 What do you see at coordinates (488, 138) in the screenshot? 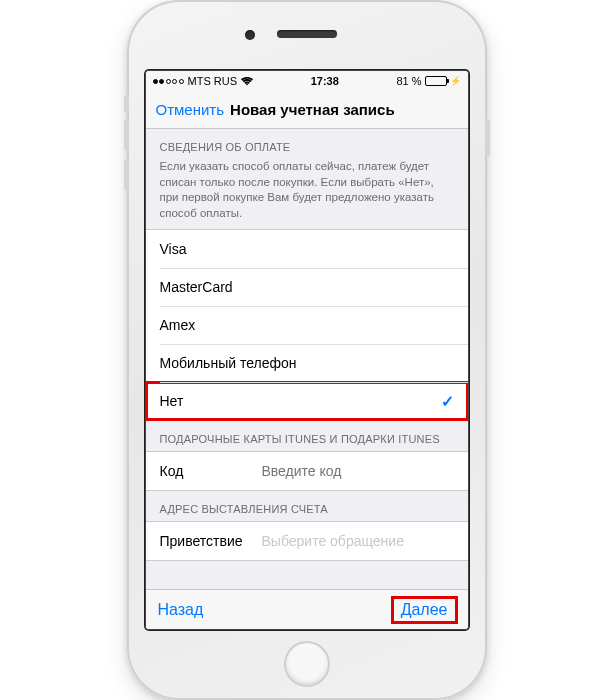
I see `phone-power-button` at bounding box center [488, 138].